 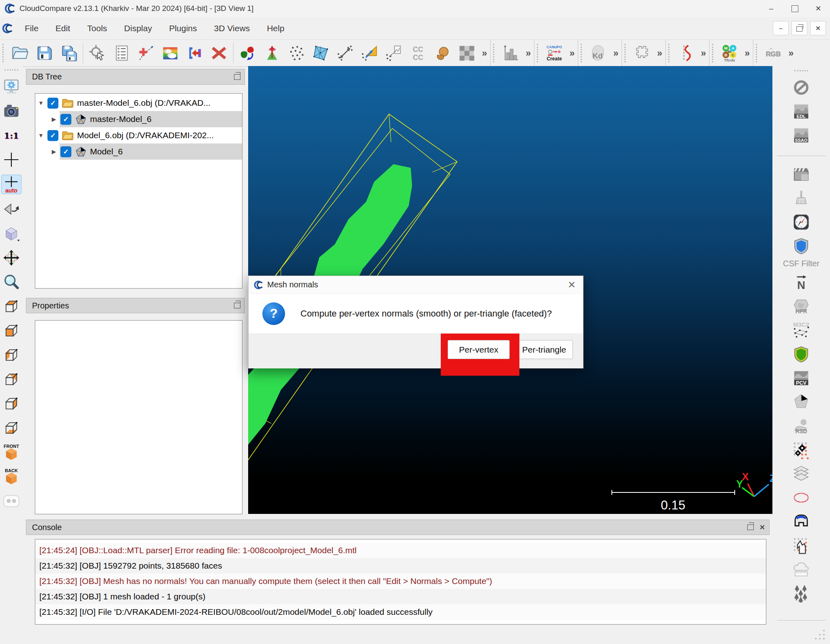 I want to click on view-back-button, so click(x=11, y=379).